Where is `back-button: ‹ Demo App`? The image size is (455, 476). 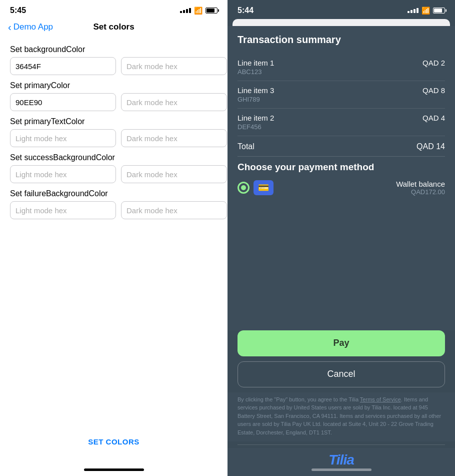 back-button: ‹ Demo App is located at coordinates (30, 27).